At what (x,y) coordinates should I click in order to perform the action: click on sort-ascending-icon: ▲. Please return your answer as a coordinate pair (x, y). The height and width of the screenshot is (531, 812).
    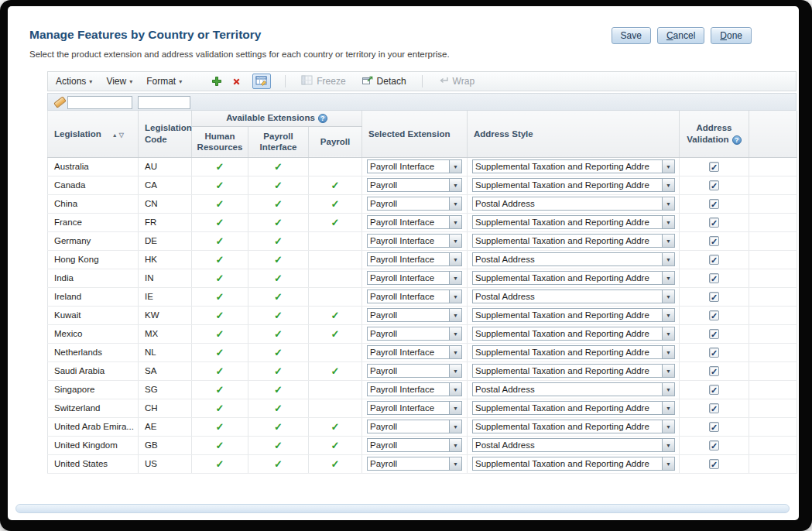
    Looking at the image, I should click on (116, 135).